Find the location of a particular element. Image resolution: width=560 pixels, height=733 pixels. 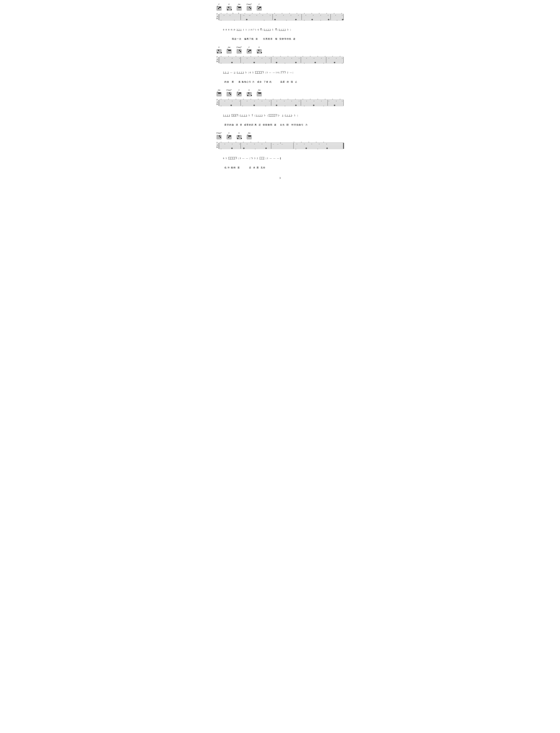

notation-area-2: 5 3 2 — 1 | 5 1 2 3 5· | 6 5 5 2 3 3 3 |… is located at coordinates (280, 77).